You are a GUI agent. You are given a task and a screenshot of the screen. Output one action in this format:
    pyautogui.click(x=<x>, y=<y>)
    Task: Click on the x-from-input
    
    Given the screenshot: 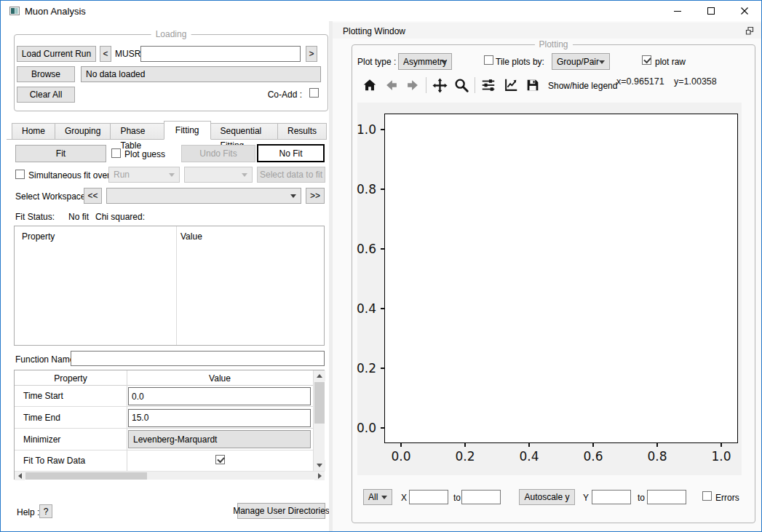 What is the action you would take?
    pyautogui.click(x=429, y=497)
    